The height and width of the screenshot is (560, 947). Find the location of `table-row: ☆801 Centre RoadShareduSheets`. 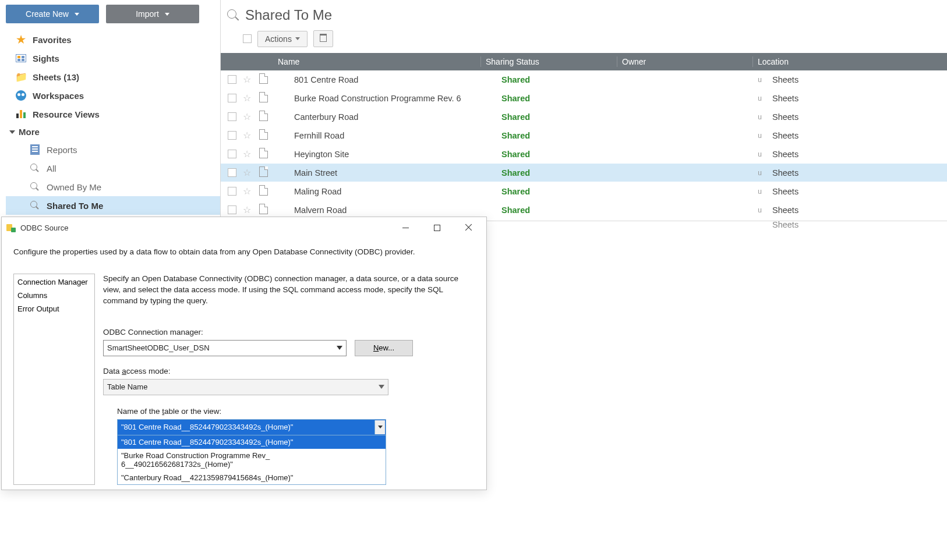

table-row: ☆801 Centre RoadShareduSheets is located at coordinates (584, 80).